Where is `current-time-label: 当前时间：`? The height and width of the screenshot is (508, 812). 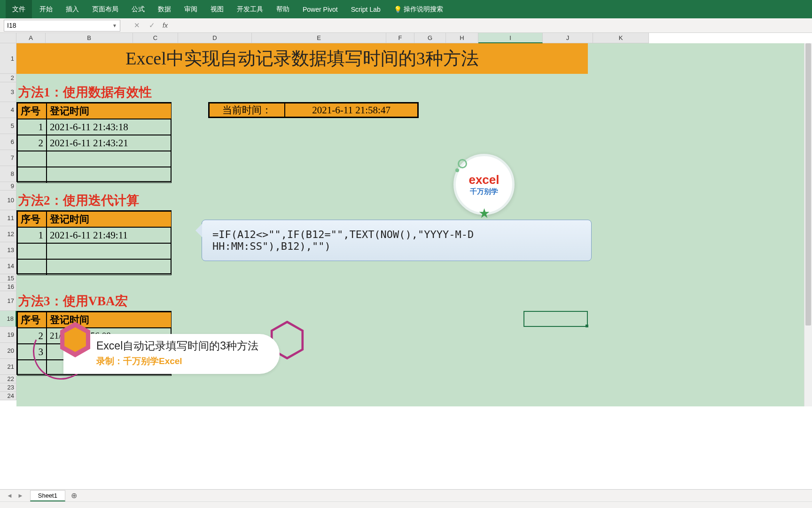
current-time-label: 当前时间： is located at coordinates (247, 110).